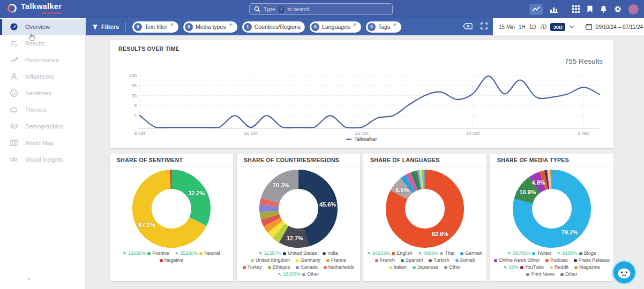 Image resolution: width=644 pixels, height=289 pixels. Describe the element at coordinates (584, 61) in the screenshot. I see `results-count: 755 Results` at that location.